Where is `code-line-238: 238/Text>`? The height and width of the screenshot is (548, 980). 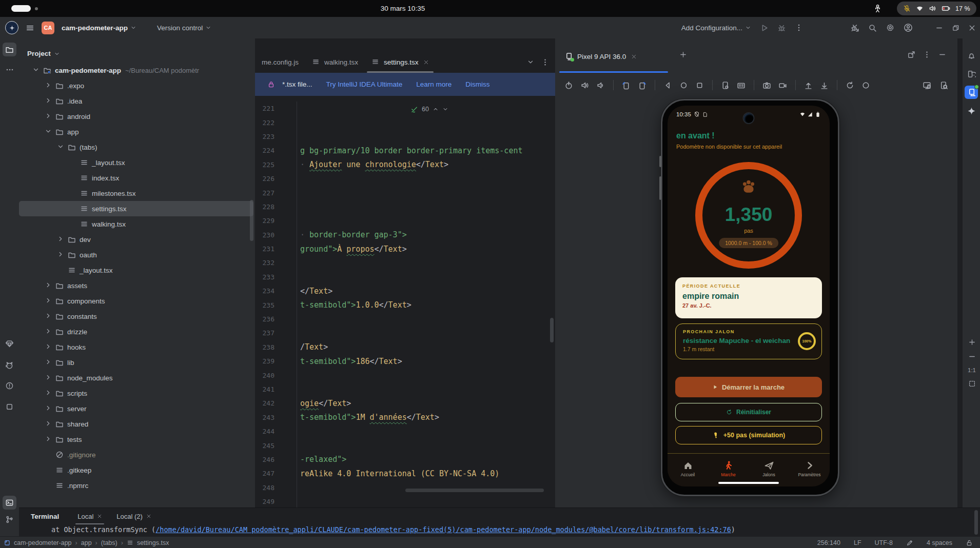
code-line-238: 238/Text> is located at coordinates (405, 348).